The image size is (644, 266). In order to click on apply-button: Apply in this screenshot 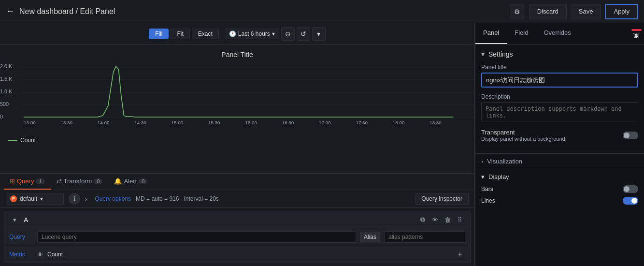, I will do `click(621, 12)`.